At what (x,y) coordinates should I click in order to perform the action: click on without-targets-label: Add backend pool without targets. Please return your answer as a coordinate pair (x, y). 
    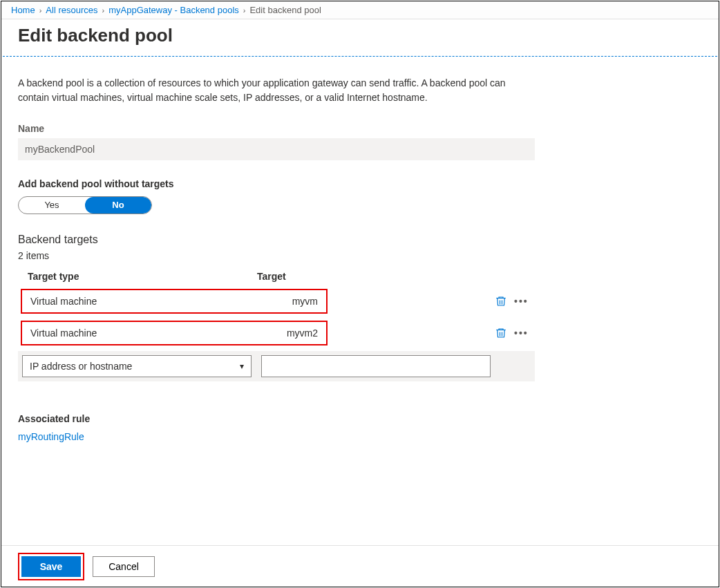
    Looking at the image, I should click on (360, 184).